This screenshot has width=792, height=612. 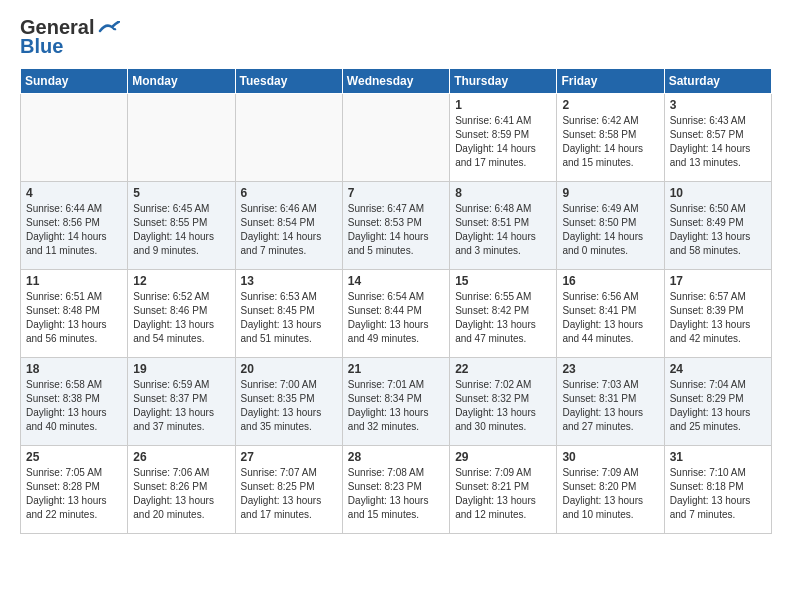 What do you see at coordinates (396, 406) in the screenshot?
I see `day-info: Sunrise: 7:01 AMSunset: 8:34 PMDaylight:…` at bounding box center [396, 406].